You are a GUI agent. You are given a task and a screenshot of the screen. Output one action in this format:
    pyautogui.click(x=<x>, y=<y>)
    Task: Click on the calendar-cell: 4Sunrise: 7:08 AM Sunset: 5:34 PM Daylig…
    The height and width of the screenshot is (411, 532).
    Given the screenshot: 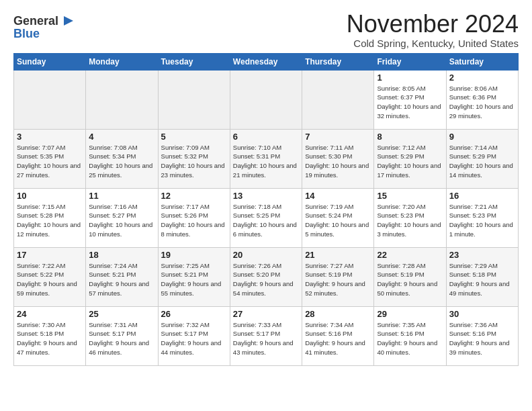 What is the action you would take?
    pyautogui.click(x=122, y=158)
    